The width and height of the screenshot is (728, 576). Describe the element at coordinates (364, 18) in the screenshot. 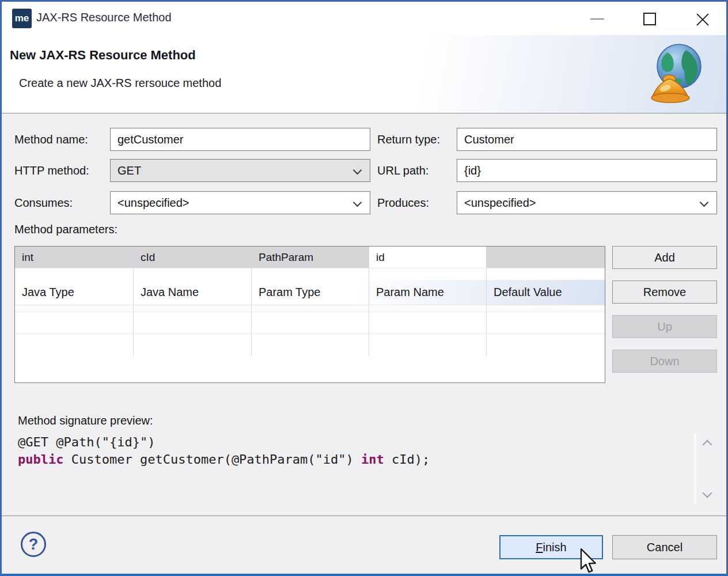

I see `title-bar: me JAX-RS Resource Method` at that location.